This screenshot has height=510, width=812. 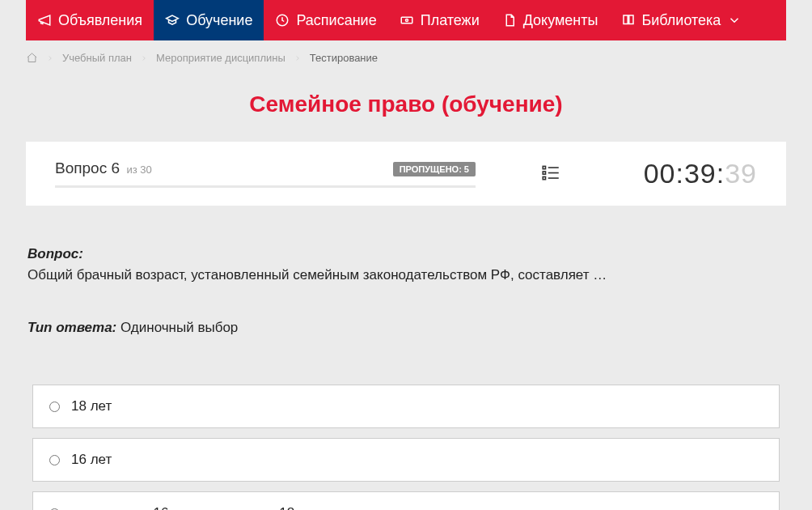 What do you see at coordinates (32, 58) in the screenshot?
I see `home-icon` at bounding box center [32, 58].